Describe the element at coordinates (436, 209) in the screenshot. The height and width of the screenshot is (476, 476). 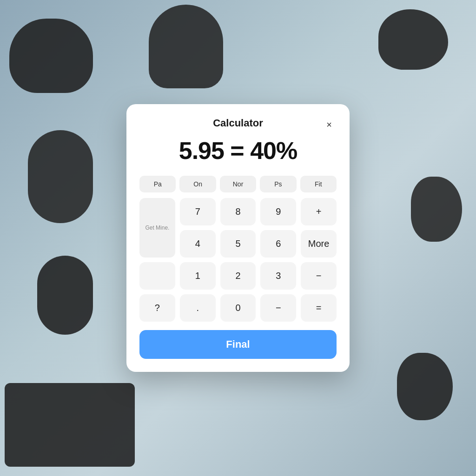
I see `mouse-mid-right` at that location.